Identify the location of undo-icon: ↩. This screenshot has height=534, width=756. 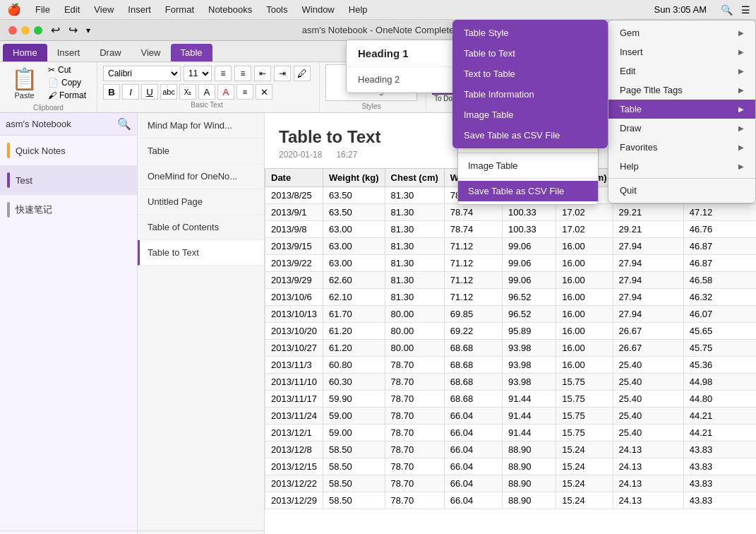
(55, 30).